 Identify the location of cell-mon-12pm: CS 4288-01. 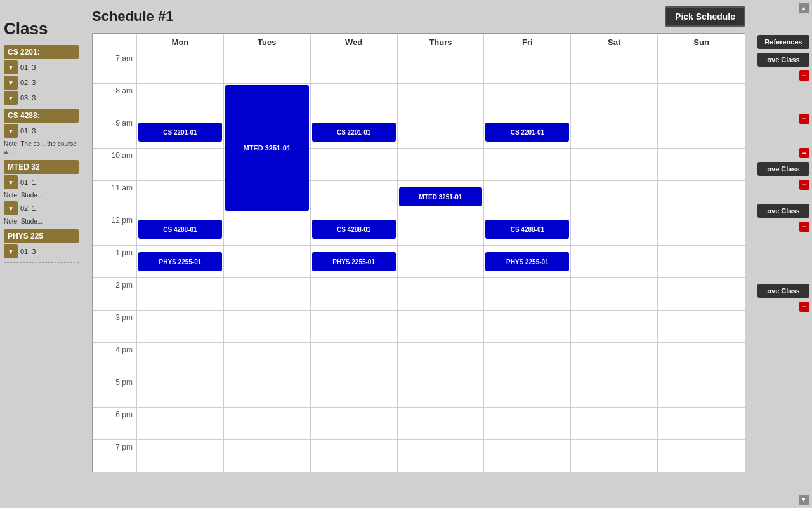
(180, 229).